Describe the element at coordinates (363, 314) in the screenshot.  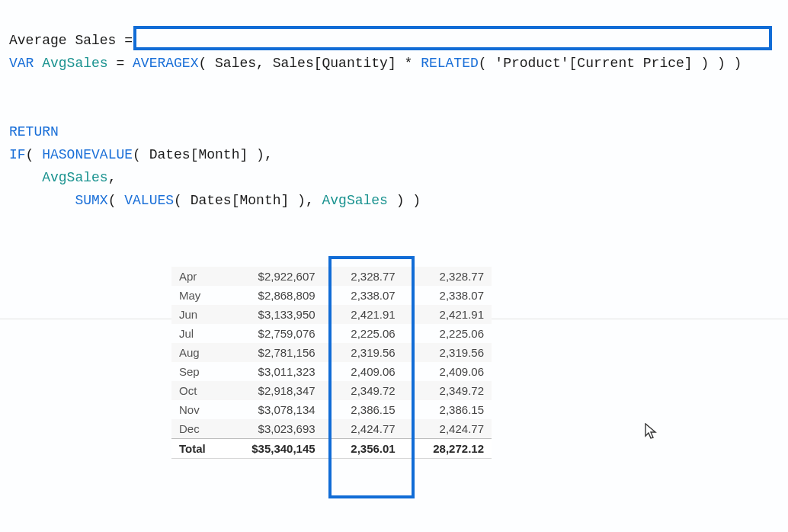
I see `cell-c1: 2,421.91` at that location.